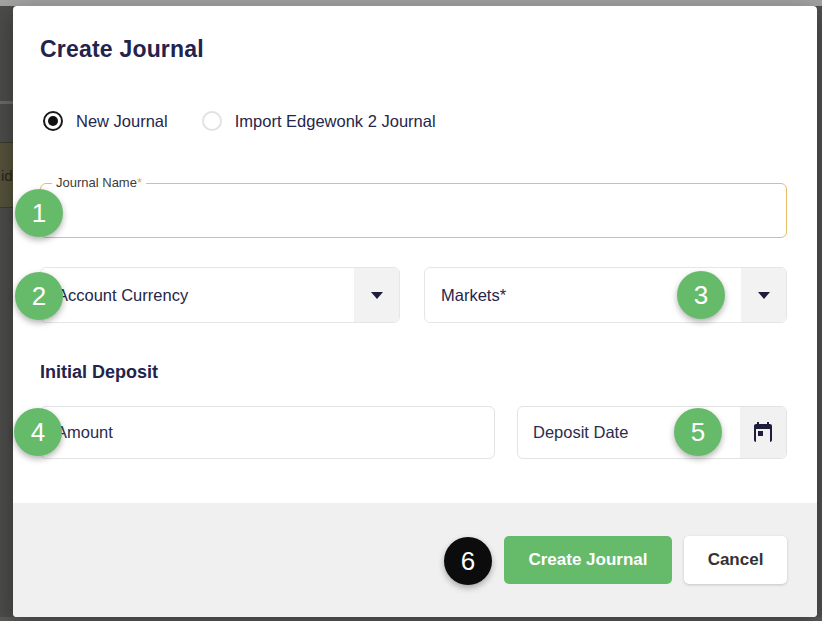 The height and width of the screenshot is (621, 822). I want to click on annotation-step-2: 2, so click(39, 296).